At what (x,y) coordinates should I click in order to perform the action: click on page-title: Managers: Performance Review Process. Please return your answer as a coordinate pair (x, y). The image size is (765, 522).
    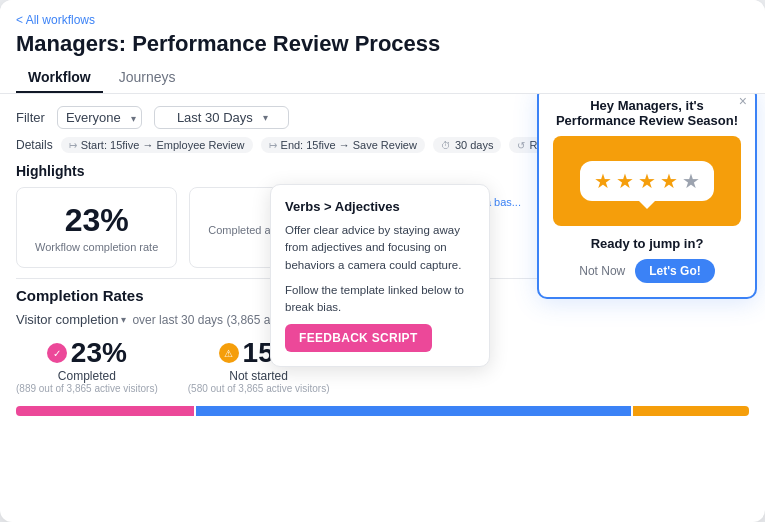
    Looking at the image, I should click on (382, 44).